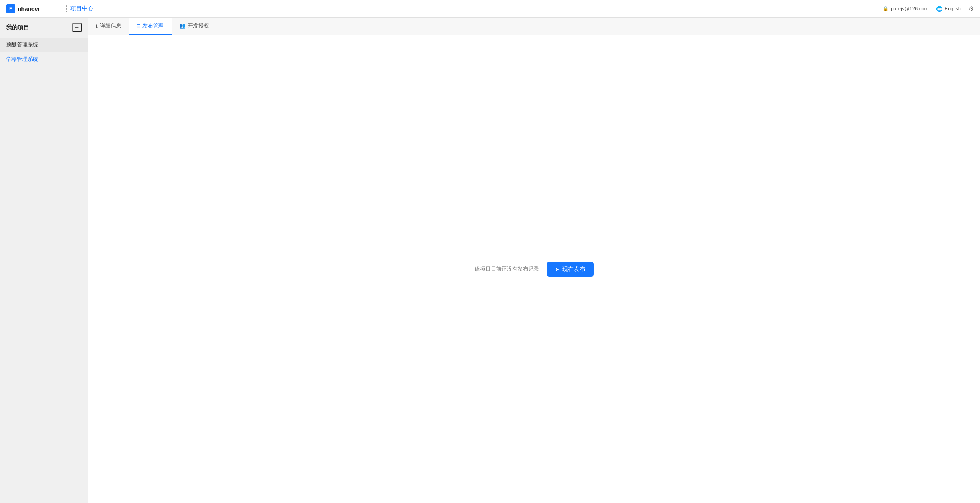 The width and height of the screenshot is (980, 503). What do you see at coordinates (570, 269) in the screenshot?
I see `publish-now-button: ➤ 现在发布` at bounding box center [570, 269].